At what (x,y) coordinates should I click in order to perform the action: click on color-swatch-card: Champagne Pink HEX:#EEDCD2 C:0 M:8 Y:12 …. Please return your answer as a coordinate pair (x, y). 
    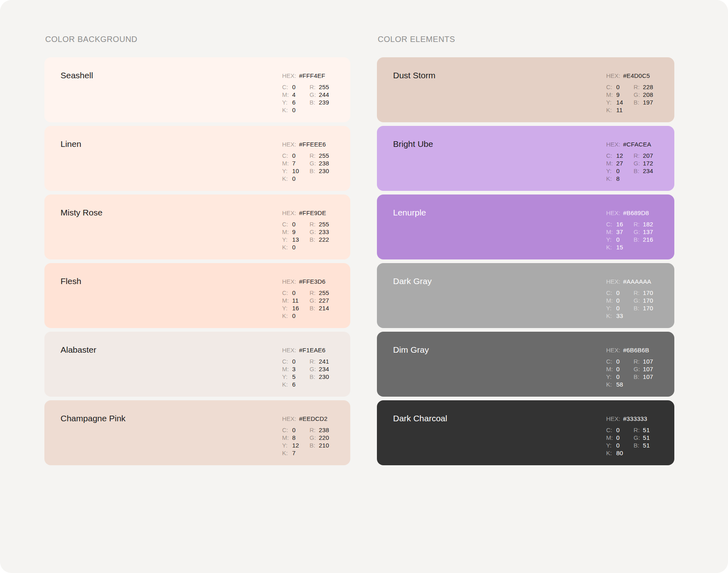
    Looking at the image, I should click on (197, 433).